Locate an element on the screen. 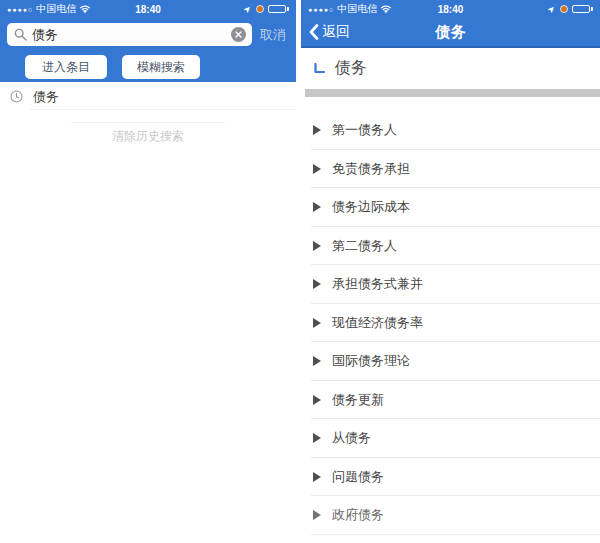 This screenshot has width=600, height=543. back-label: 返回 is located at coordinates (336, 32).